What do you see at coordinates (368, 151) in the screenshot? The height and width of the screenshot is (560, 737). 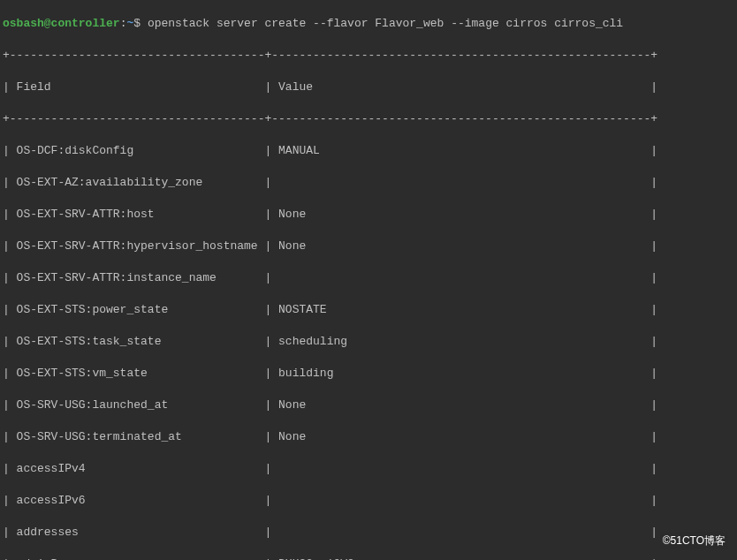 I see `table-row: | OS-DCF:diskConfig | MANUAL |` at bounding box center [368, 151].